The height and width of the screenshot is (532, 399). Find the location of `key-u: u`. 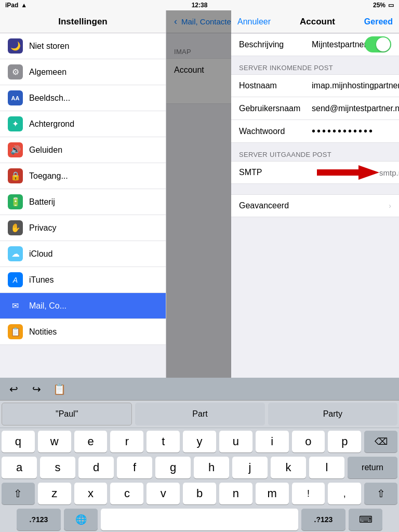

key-u: u is located at coordinates (236, 442).